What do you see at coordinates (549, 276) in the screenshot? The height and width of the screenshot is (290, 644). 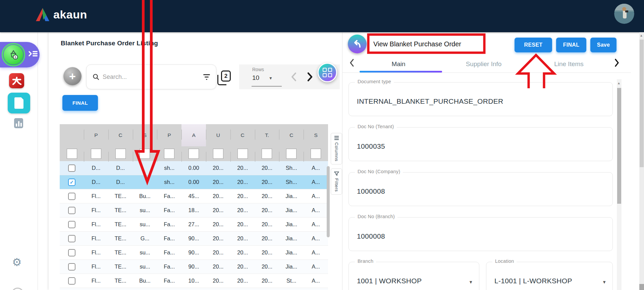 I see `select-location: LocationL-1001 | L-WORKSHOP▼` at bounding box center [549, 276].